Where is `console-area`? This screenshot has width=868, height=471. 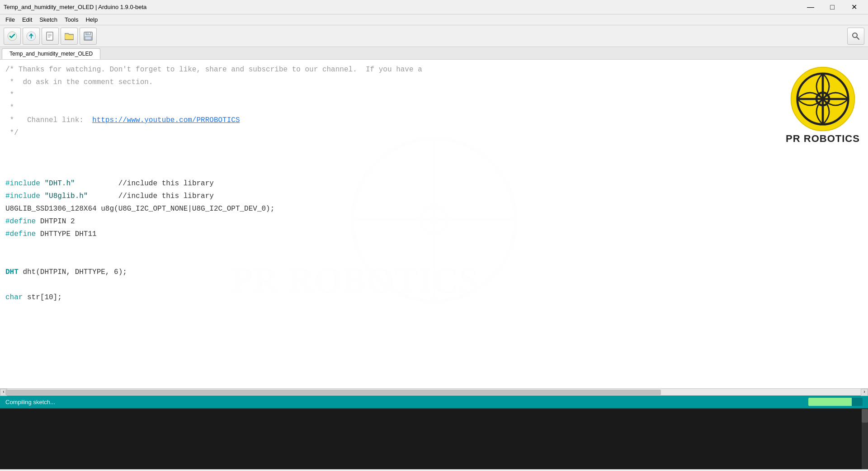
console-area is located at coordinates (434, 438).